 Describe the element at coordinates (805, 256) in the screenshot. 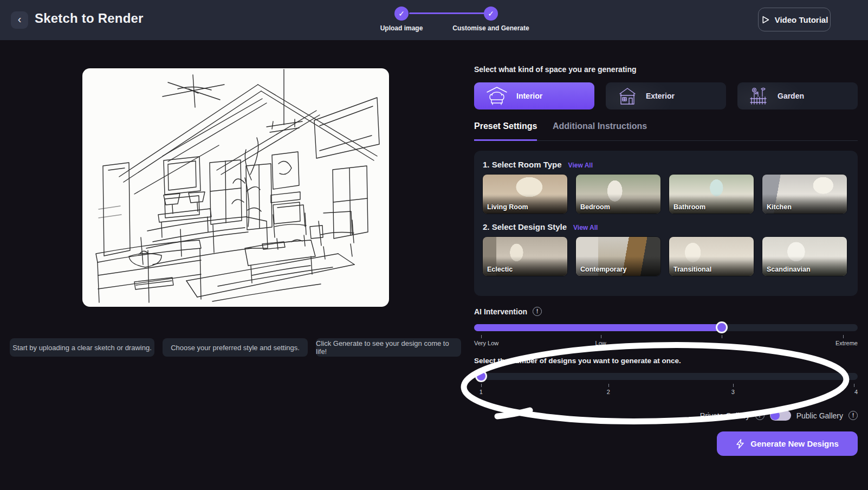

I see `style-scandinavian: Scandinavian` at that location.